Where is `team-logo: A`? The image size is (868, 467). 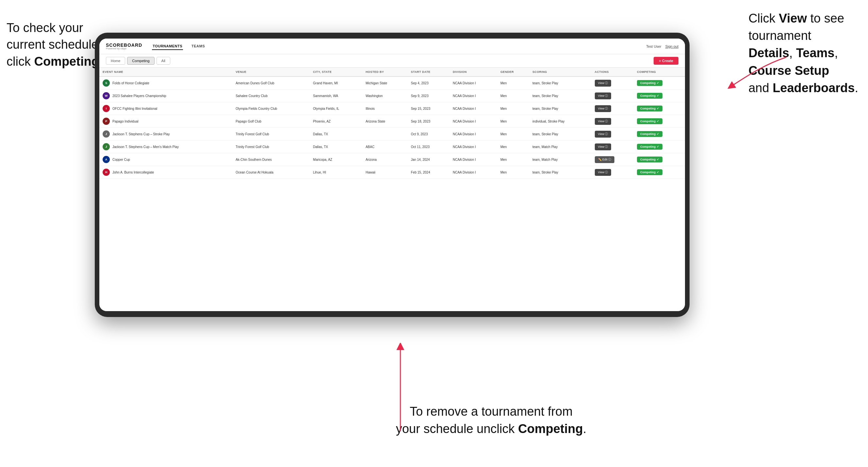
team-logo: A is located at coordinates (106, 160).